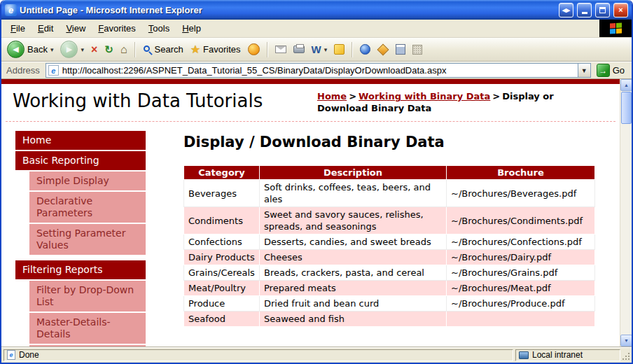 This screenshot has height=364, width=633. Describe the element at coordinates (383, 50) in the screenshot. I see `addon-button` at that location.